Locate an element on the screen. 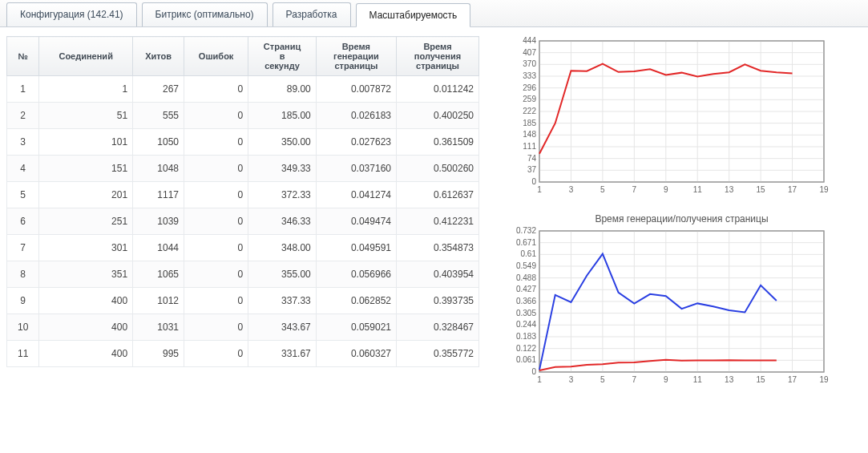  y-tick: 0.671 is located at coordinates (526, 242).